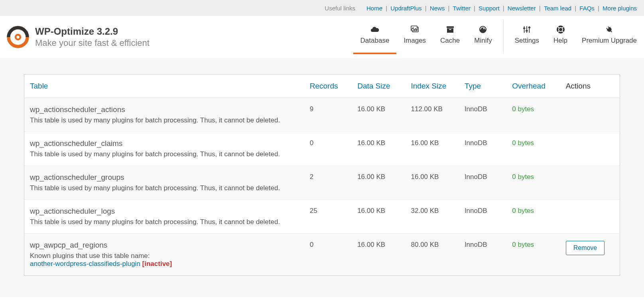 The image size is (644, 303). I want to click on top-link-news: News, so click(437, 8).